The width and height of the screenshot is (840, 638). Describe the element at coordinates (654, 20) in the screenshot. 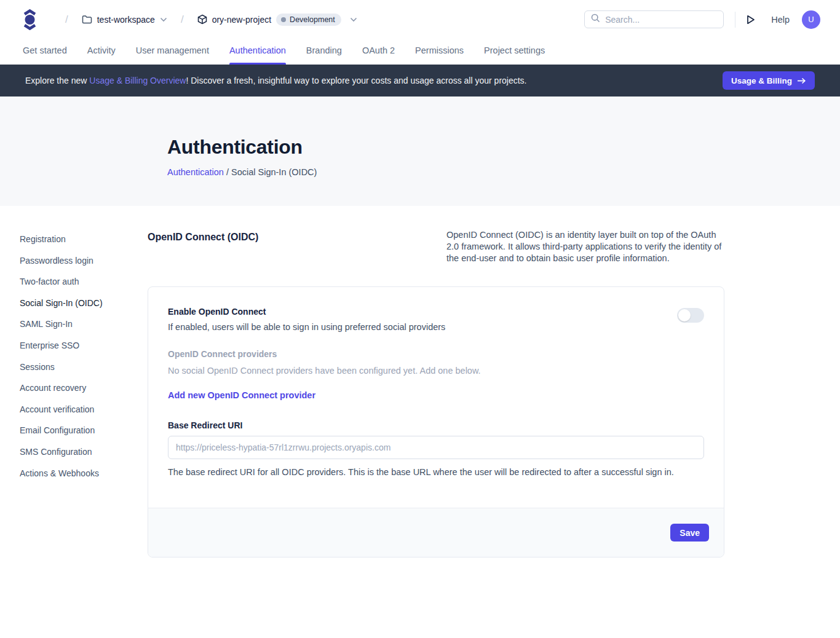

I see `search-box` at that location.